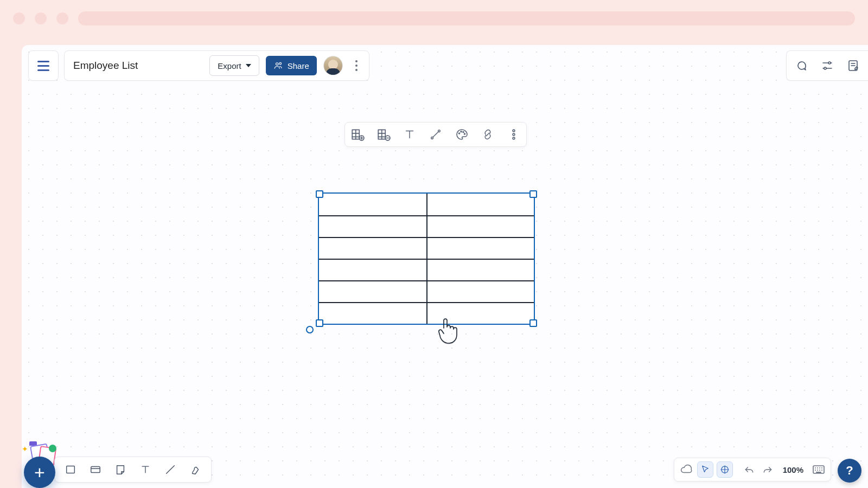  What do you see at coordinates (705, 470) in the screenshot?
I see `select-tool-icon` at bounding box center [705, 470].